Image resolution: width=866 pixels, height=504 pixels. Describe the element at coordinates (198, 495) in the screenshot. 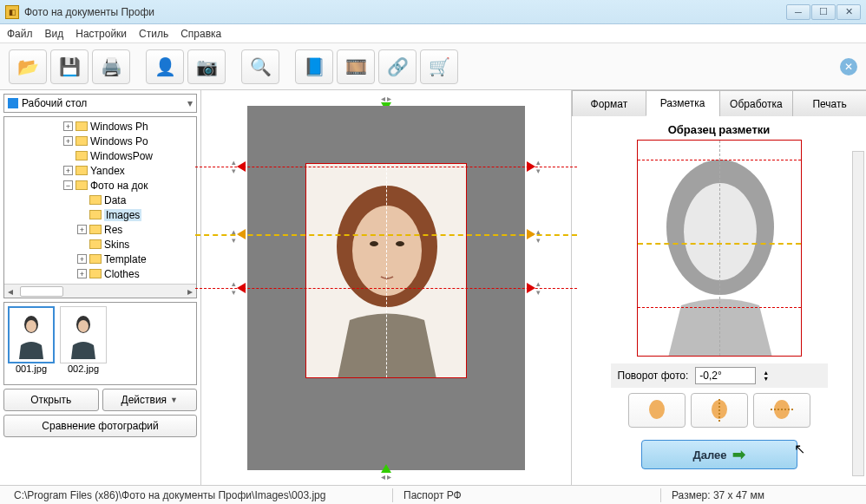

I see `status-path: C:\Program Files (x86)\Фото на документы…` at that location.